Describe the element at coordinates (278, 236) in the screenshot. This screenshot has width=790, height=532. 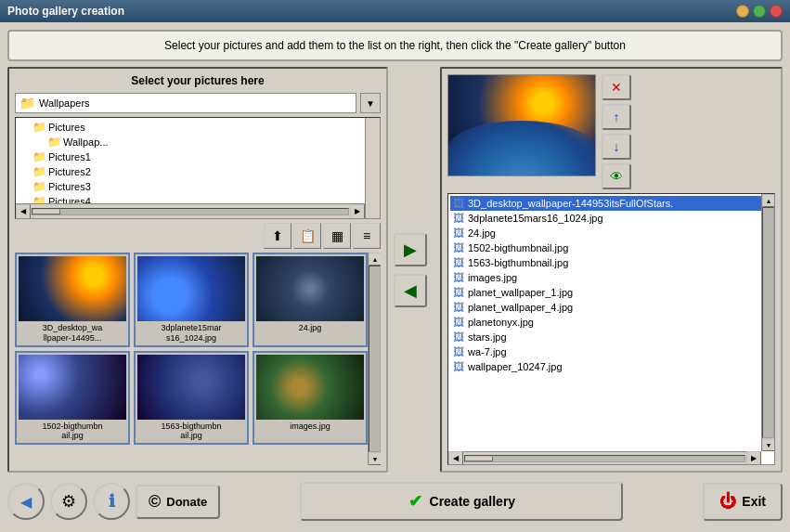
I see `thumb-up-btn: ⬆` at that location.